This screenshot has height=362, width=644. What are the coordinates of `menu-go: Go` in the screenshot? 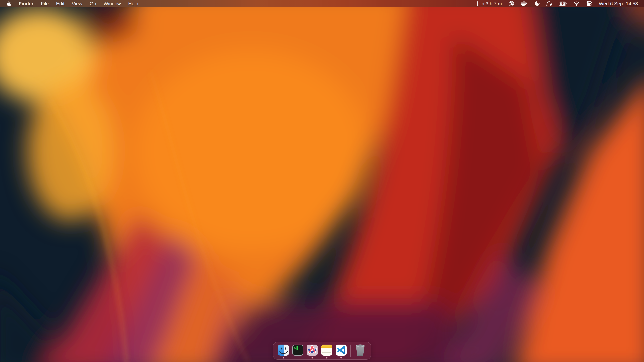 It's located at (93, 4).